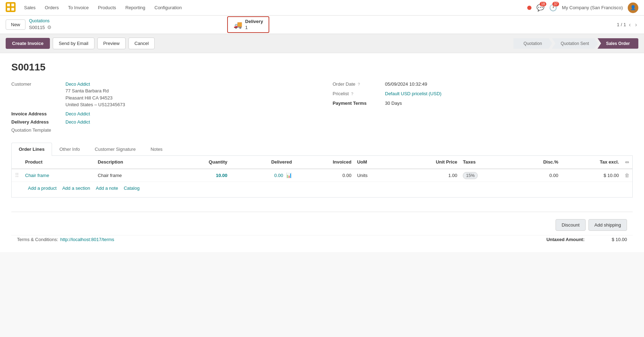  I want to click on page-next-icon: ›, so click(636, 25).